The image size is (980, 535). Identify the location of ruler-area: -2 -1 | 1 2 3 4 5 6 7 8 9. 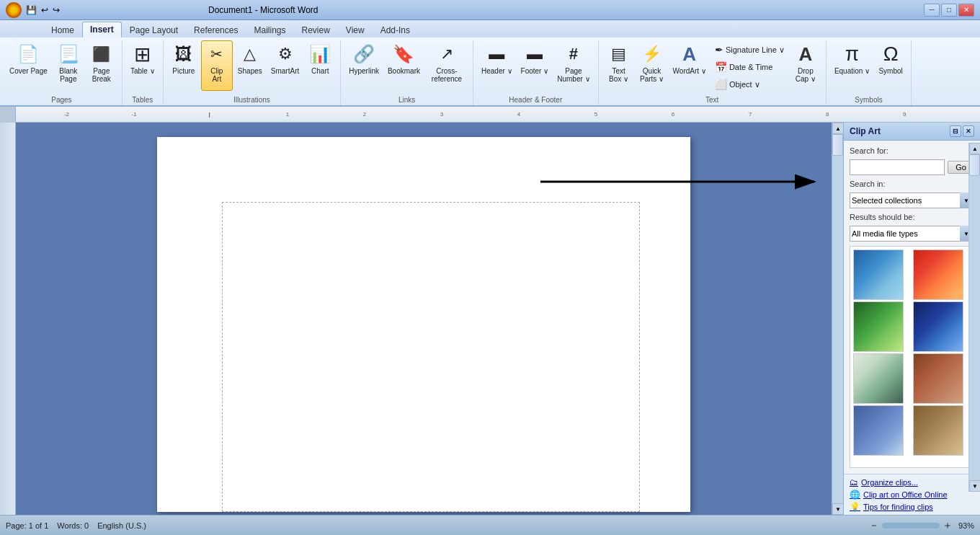
(490, 115).